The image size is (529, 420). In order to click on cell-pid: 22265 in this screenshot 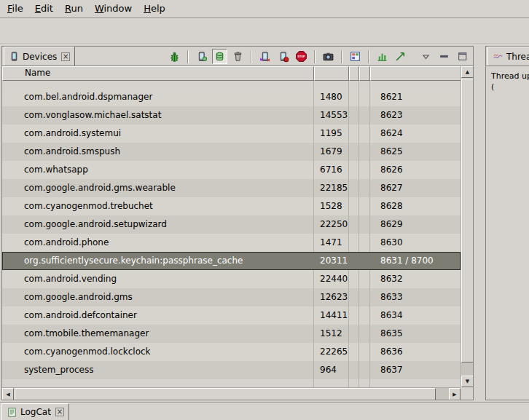, I will do `click(332, 352)`.